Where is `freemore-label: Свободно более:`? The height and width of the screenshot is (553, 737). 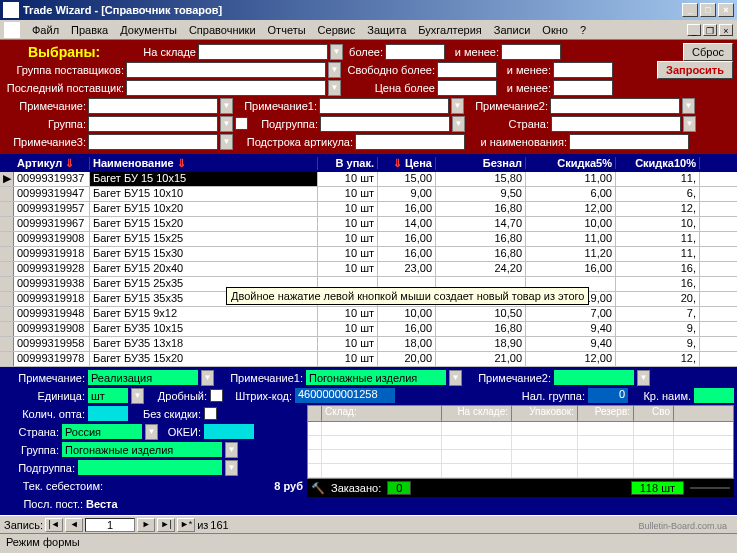 freemore-label: Свободно более: is located at coordinates (389, 70).